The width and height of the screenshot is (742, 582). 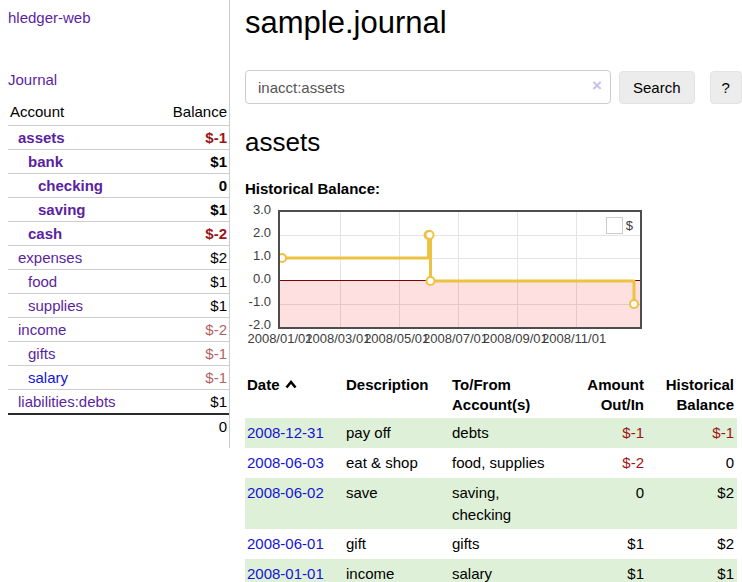 I want to click on account-link: saving, so click(x=62, y=210).